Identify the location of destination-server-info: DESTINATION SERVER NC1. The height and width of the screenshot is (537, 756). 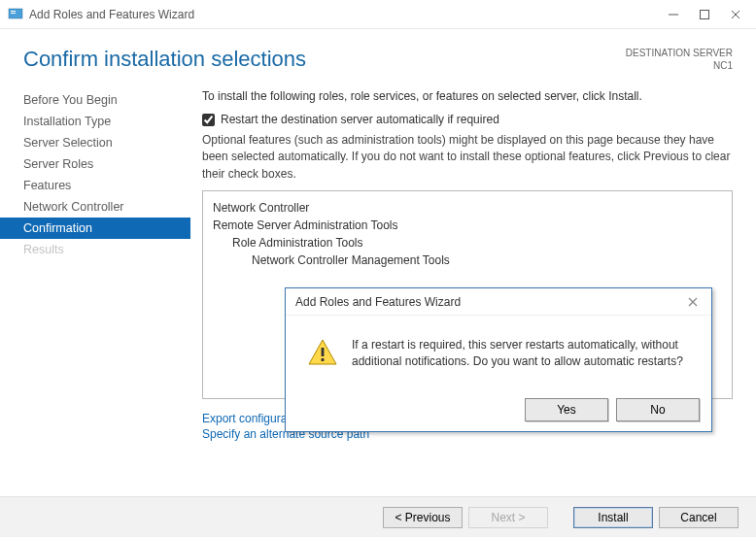
(679, 59).